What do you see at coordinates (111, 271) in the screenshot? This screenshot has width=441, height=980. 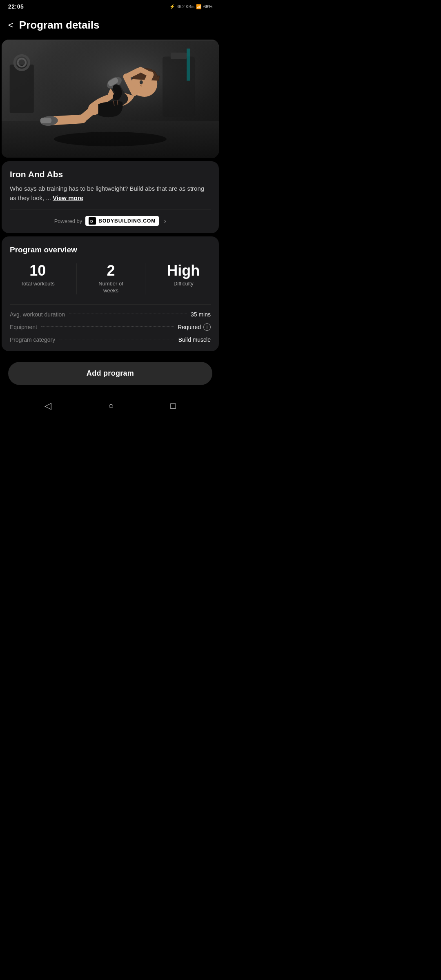 I see `stat-weeks-value: 2` at bounding box center [111, 271].